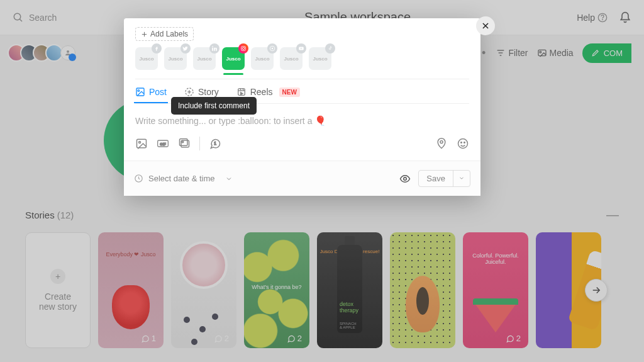  Describe the element at coordinates (302, 121) in the screenshot. I see `compose-placeholder: Write something... or type :balloon: to …` at that location.